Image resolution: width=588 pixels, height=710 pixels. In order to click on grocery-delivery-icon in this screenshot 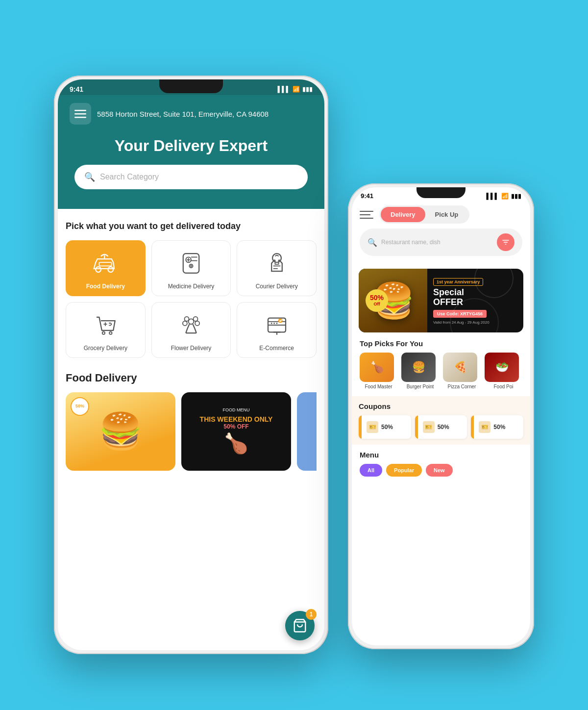, I will do `click(105, 325)`.